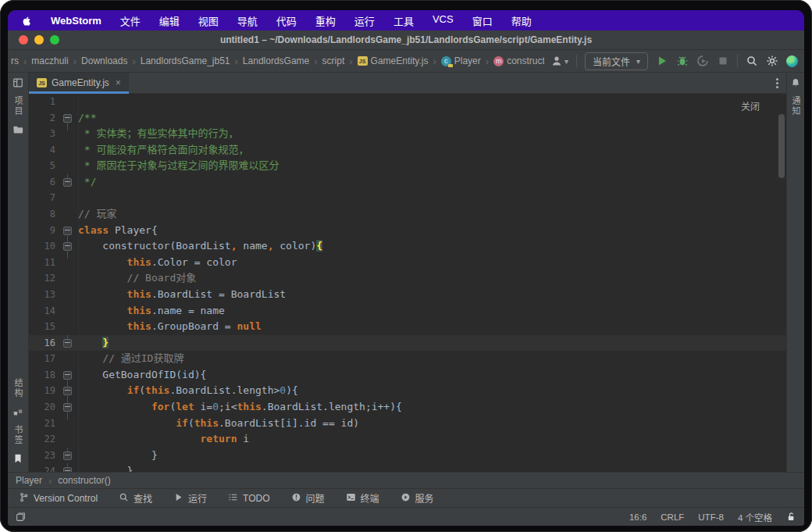 The width and height of the screenshot is (812, 532). I want to click on bookmark-icon, so click(18, 459).